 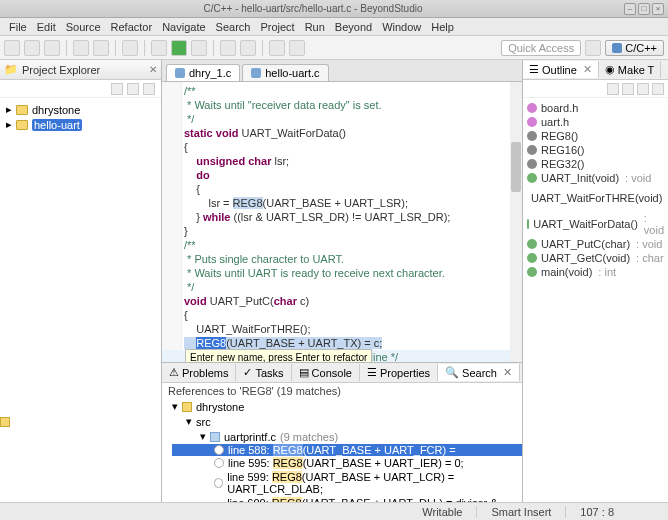 I want to click on outline-item: UART_Init(void): void, so click(x=596, y=178).